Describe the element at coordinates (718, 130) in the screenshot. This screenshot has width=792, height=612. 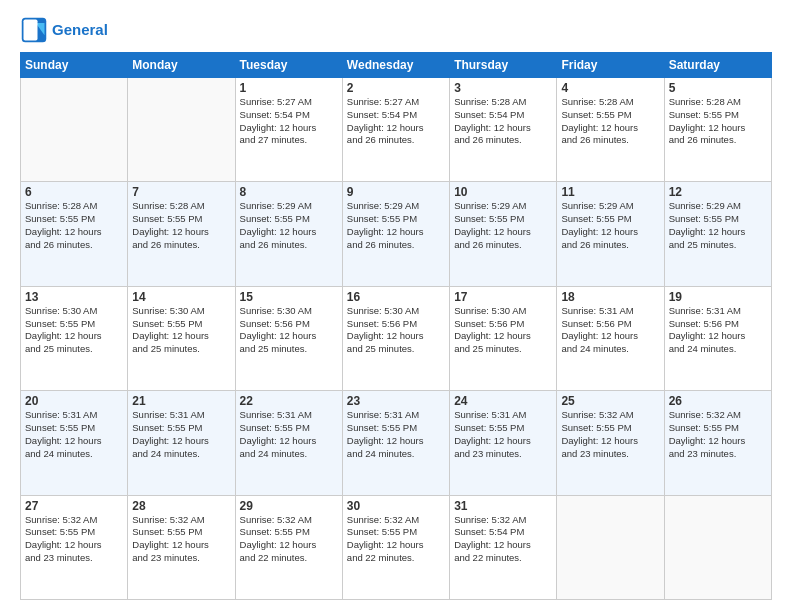
I see `calendar-cell: 5Sunrise: 5:28 AM Sunset: 5:55 PM Daylig…` at that location.